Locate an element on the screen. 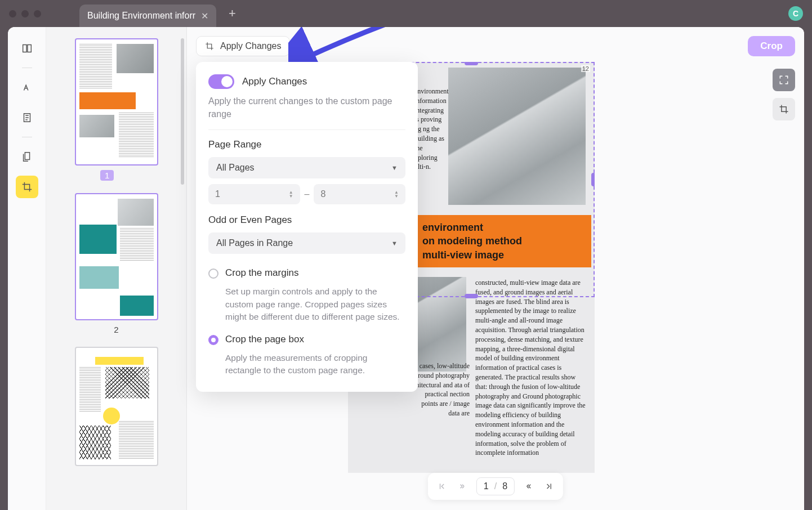  range-to-input: 8 ▲▼ is located at coordinates (359, 194).